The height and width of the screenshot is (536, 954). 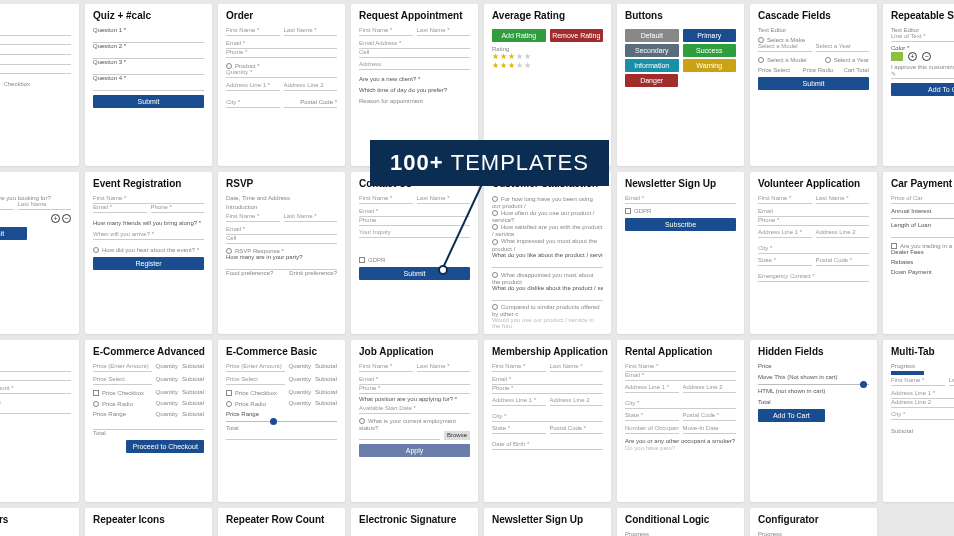 What do you see at coordinates (148, 16) in the screenshot?
I see `card-title: Quiz + #calc` at bounding box center [148, 16].